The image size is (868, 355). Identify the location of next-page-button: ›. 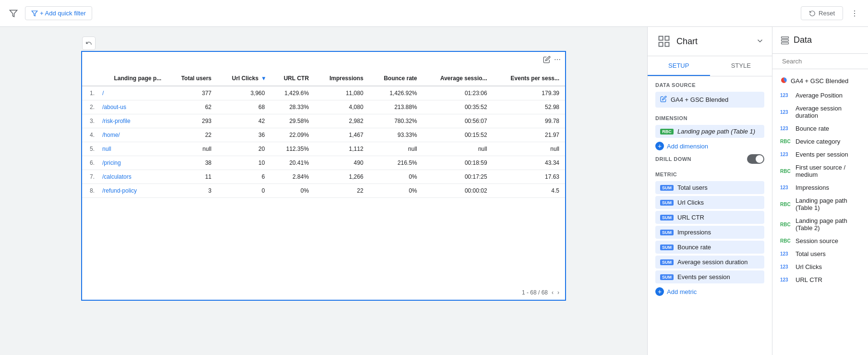
(558, 293).